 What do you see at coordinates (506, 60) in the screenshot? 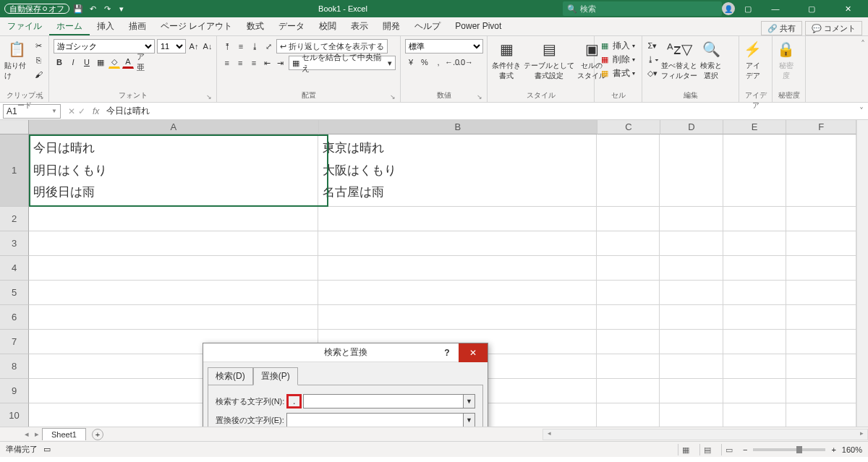
I see `conditional-format-button: ▦条件付き 書式` at bounding box center [506, 60].